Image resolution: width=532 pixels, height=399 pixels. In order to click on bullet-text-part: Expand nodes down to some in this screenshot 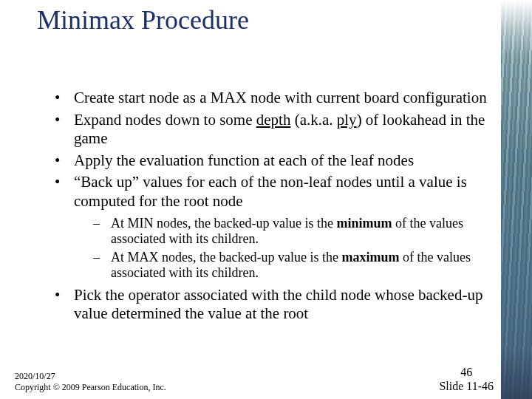, I will do `click(166, 120)`.